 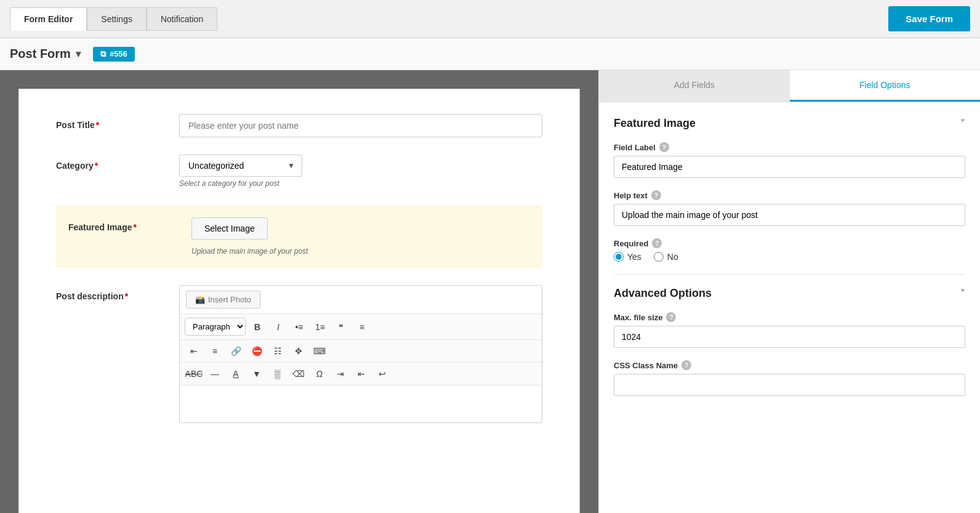 What do you see at coordinates (118, 293) in the screenshot?
I see `post-description-label: Post description*` at bounding box center [118, 293].